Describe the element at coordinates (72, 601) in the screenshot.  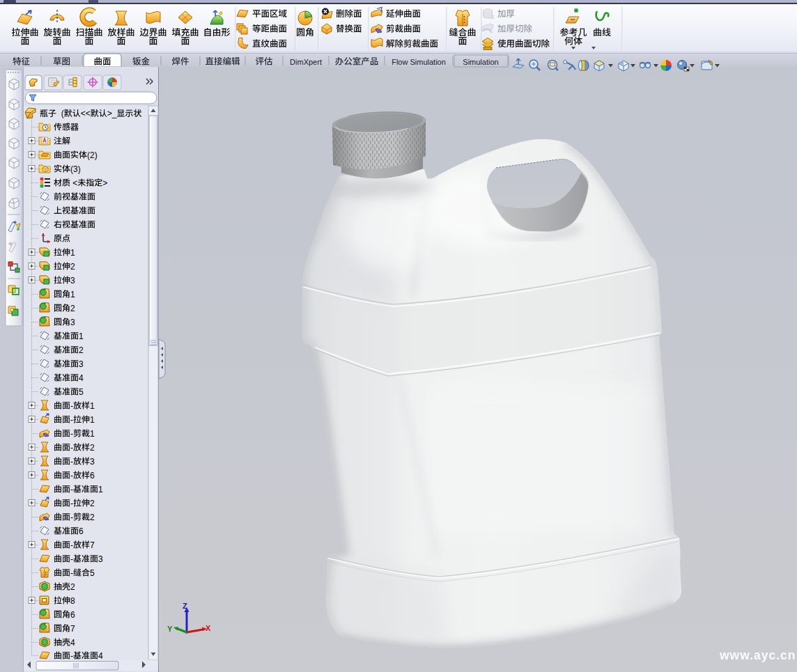
I see `svg-text: 8` at that location.